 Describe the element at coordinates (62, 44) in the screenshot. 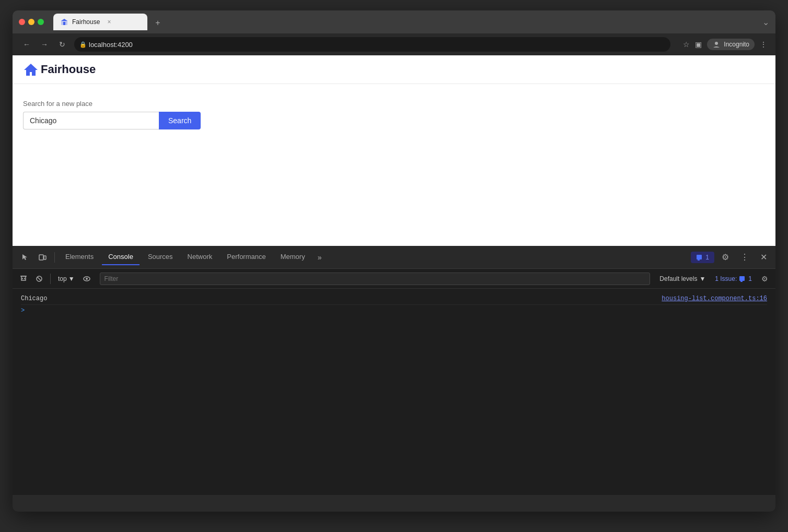

I see `reload-button: ↻` at that location.